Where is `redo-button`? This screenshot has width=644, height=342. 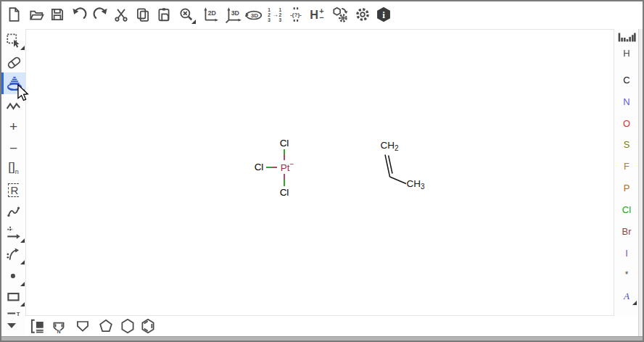 redo-button is located at coordinates (101, 14).